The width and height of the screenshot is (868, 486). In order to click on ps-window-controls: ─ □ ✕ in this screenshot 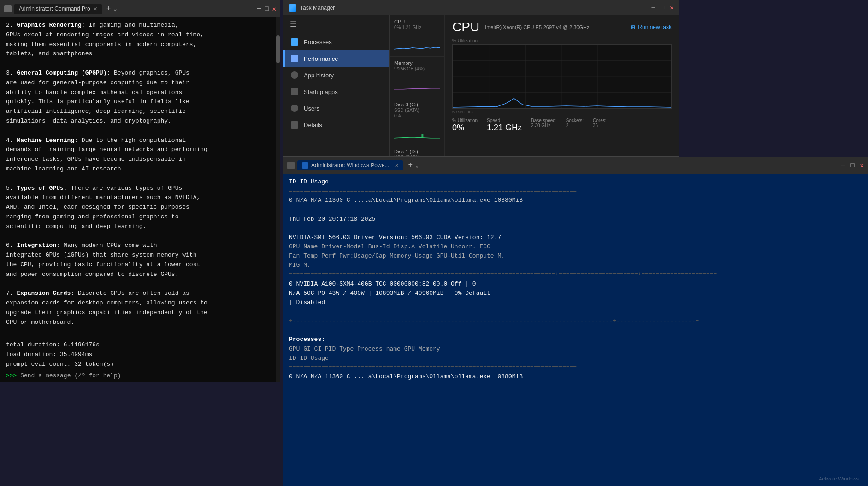, I will do `click(853, 166)`.